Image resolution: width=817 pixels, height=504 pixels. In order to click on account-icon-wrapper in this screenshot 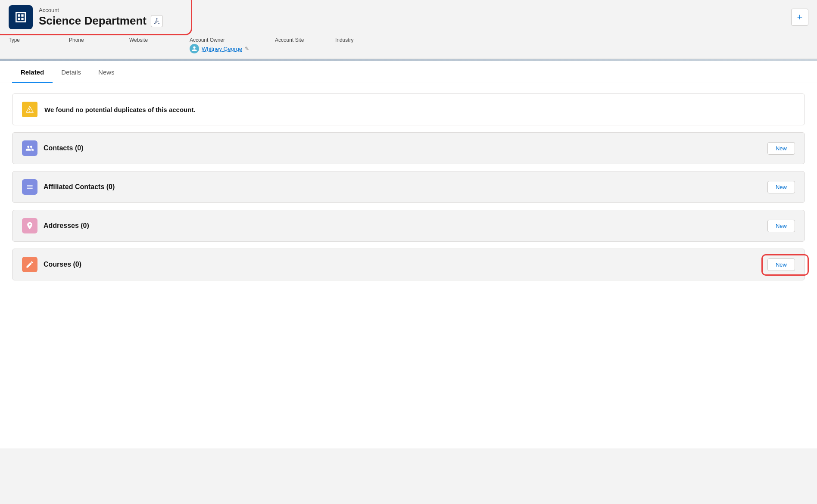, I will do `click(21, 17)`.